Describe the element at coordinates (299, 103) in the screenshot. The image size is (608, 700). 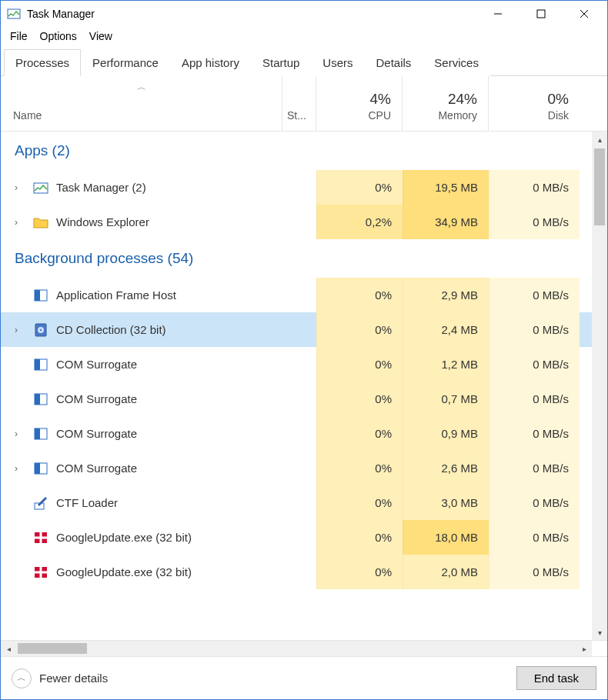
I see `column-status: St...` at that location.